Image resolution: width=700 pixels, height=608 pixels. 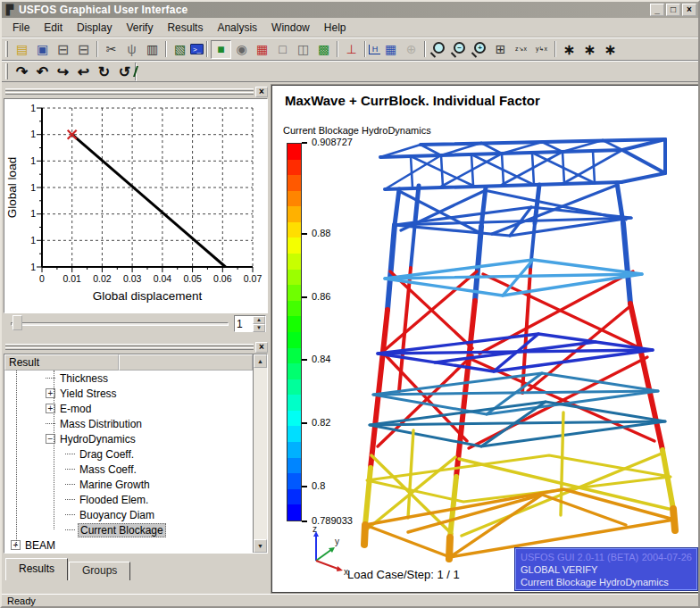 What do you see at coordinates (129, 500) in the screenshot?
I see `tree-item-flooded-elem-: Flooded Elem.` at bounding box center [129, 500].